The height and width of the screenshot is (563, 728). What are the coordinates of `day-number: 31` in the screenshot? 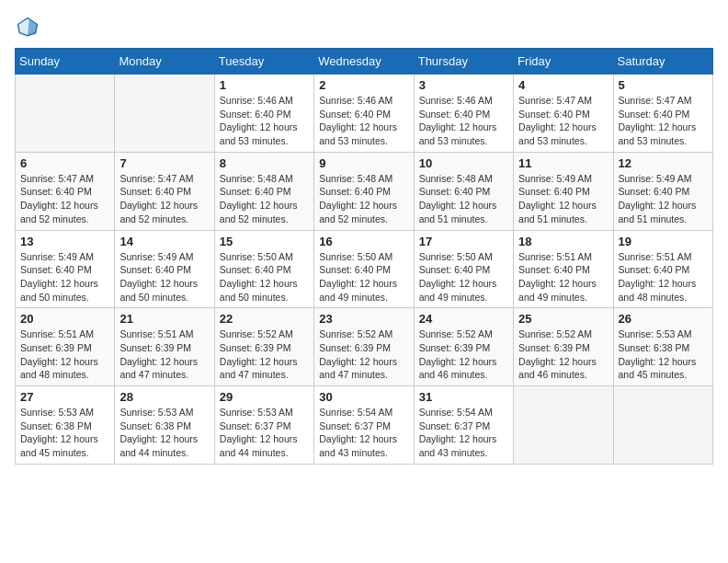 It's located at (463, 397).